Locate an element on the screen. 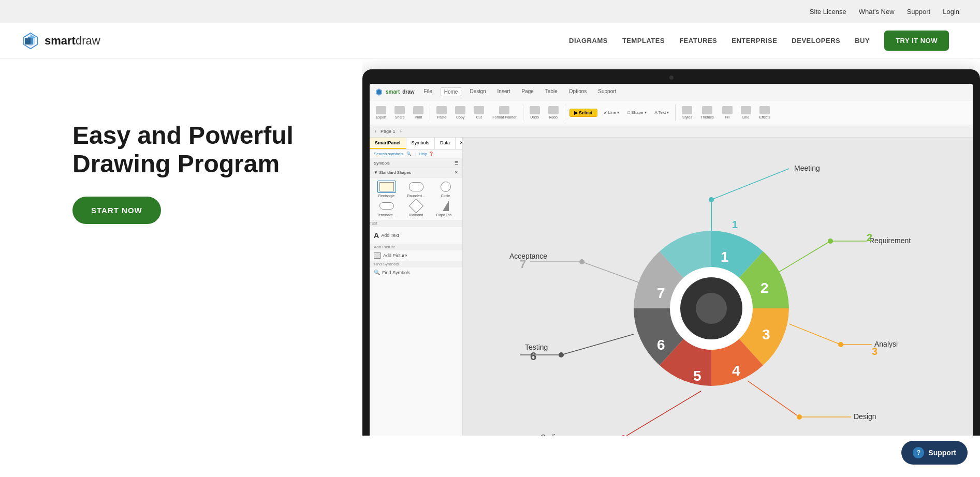 The image size is (980, 477). shape-terminator: Terminate... is located at coordinates (386, 208).